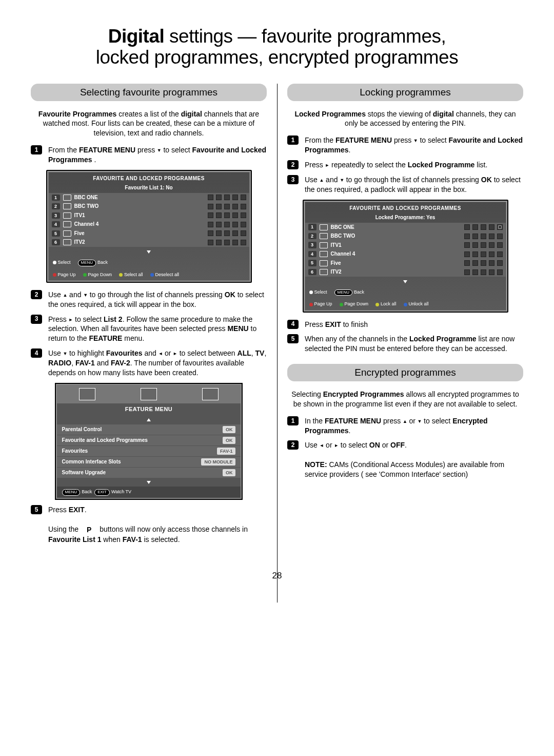 Image resolution: width=554 pixels, height=756 pixels. I want to click on osd-subtitle: Favourite List 1: No, so click(149, 189).